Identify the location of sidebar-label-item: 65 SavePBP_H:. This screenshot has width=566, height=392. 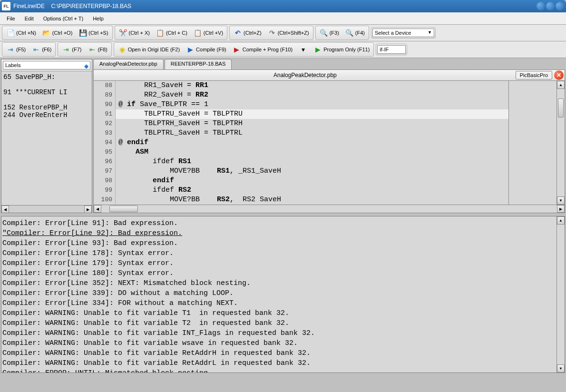
(47, 77).